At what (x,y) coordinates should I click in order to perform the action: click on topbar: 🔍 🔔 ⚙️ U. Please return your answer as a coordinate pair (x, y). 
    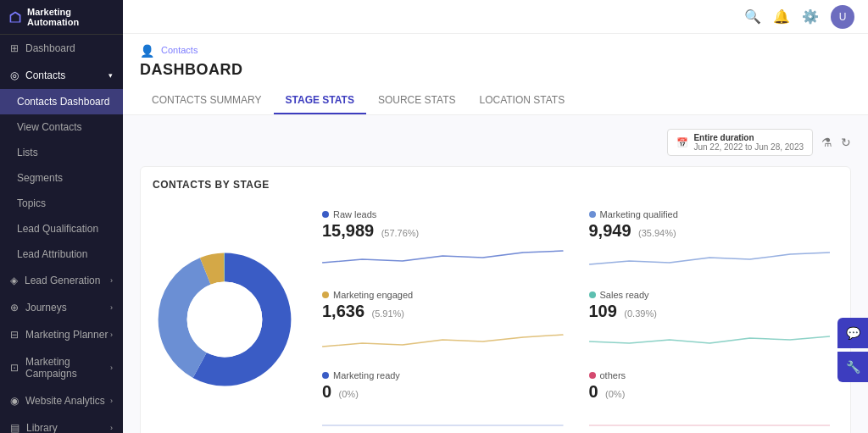
    Looking at the image, I should click on (495, 17).